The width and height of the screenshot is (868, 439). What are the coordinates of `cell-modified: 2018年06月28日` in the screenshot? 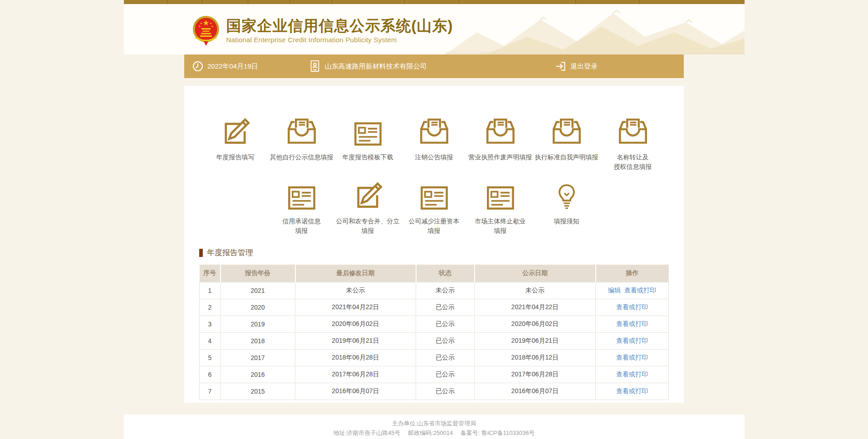 It's located at (356, 358).